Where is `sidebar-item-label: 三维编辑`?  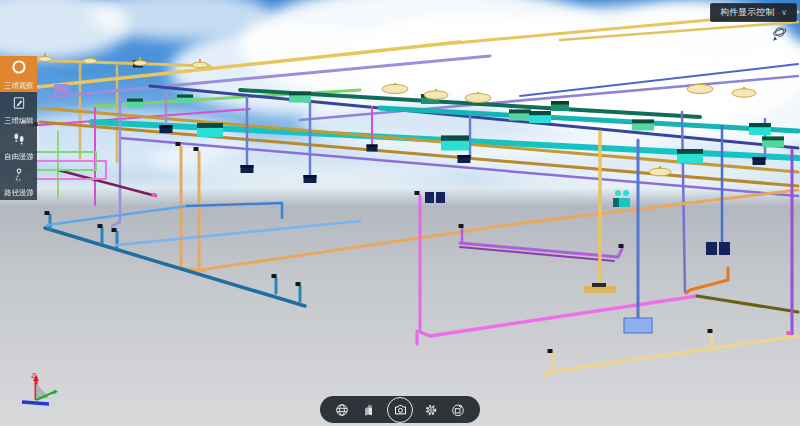
sidebar-item-label: 三维编辑 is located at coordinates (18, 120).